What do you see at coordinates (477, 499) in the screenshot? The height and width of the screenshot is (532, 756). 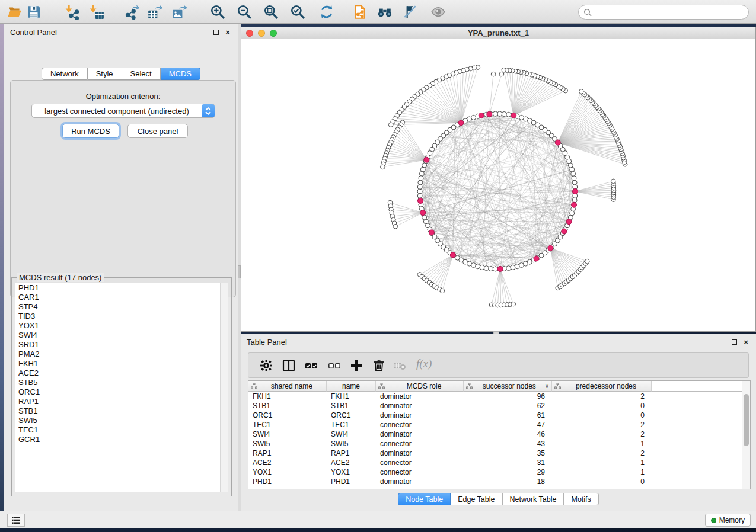 I see `tab-edge-table: Edge Table` at bounding box center [477, 499].